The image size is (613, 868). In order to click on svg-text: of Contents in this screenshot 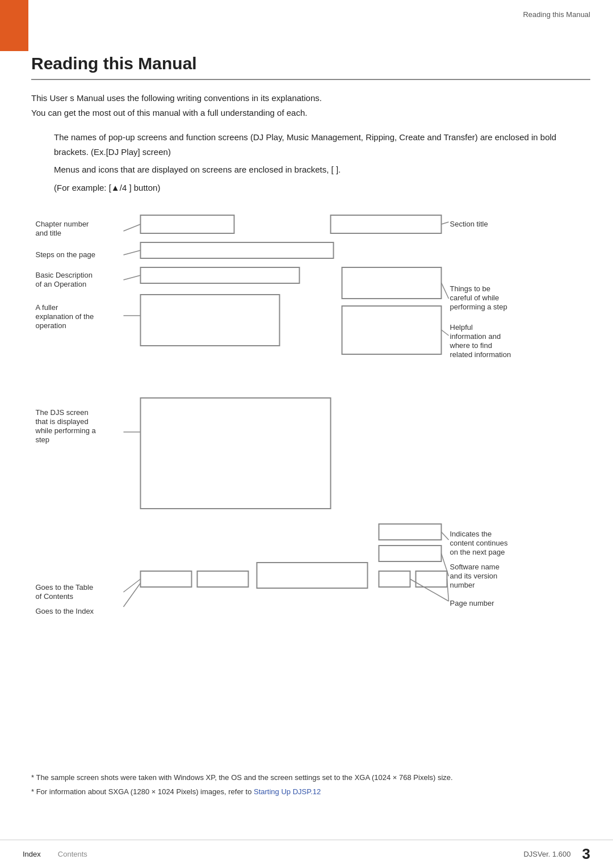, I will do `click(54, 596)`.